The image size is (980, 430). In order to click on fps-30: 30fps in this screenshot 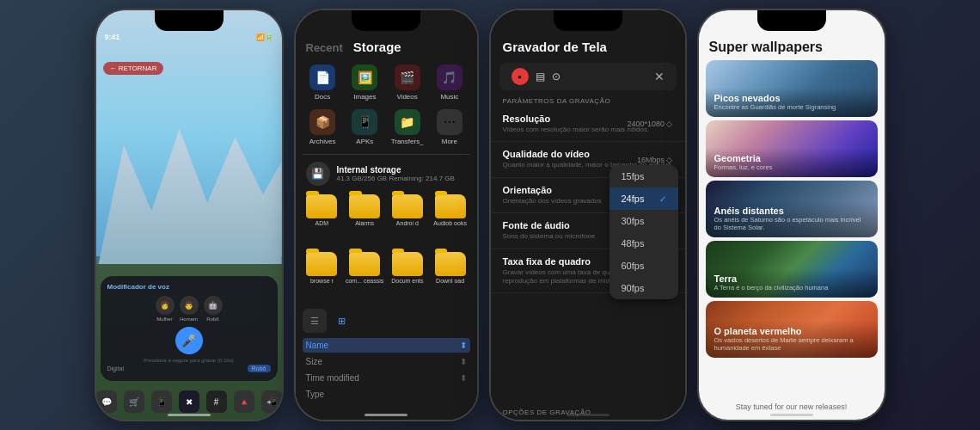, I will do `click(644, 221)`.